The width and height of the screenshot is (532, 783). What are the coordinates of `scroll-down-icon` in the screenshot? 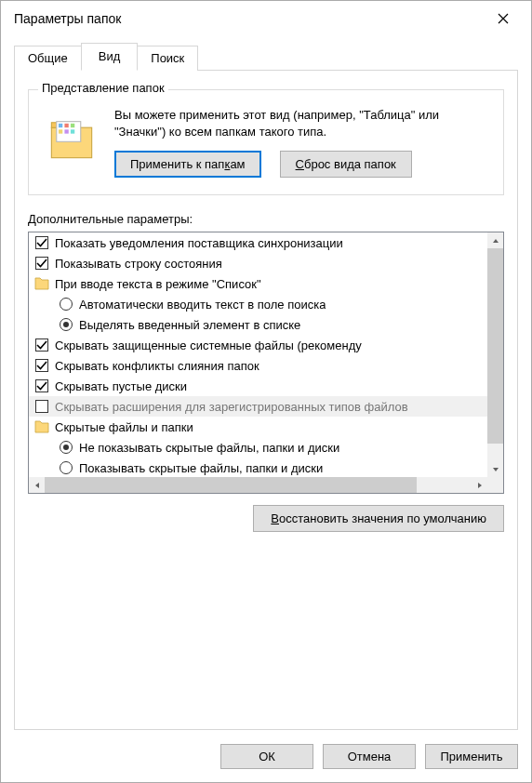 It's located at (495, 469).